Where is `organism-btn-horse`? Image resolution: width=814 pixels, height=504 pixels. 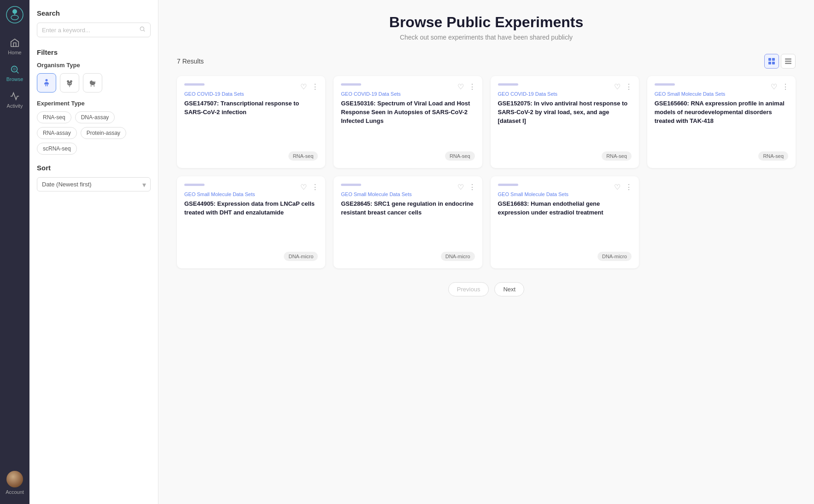
organism-btn-horse is located at coordinates (93, 83).